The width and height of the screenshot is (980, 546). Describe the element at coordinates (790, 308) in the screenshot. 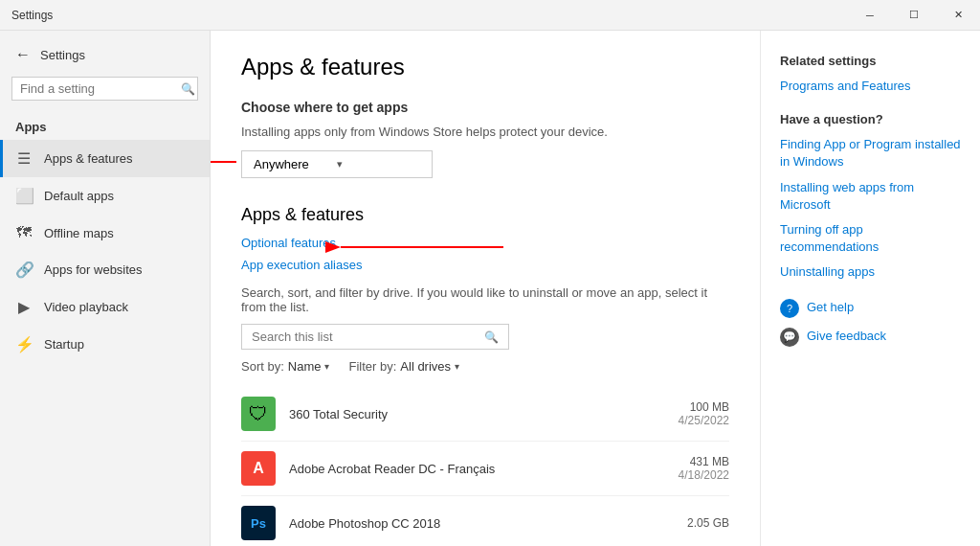

I see `get-help-icon: ?` at that location.